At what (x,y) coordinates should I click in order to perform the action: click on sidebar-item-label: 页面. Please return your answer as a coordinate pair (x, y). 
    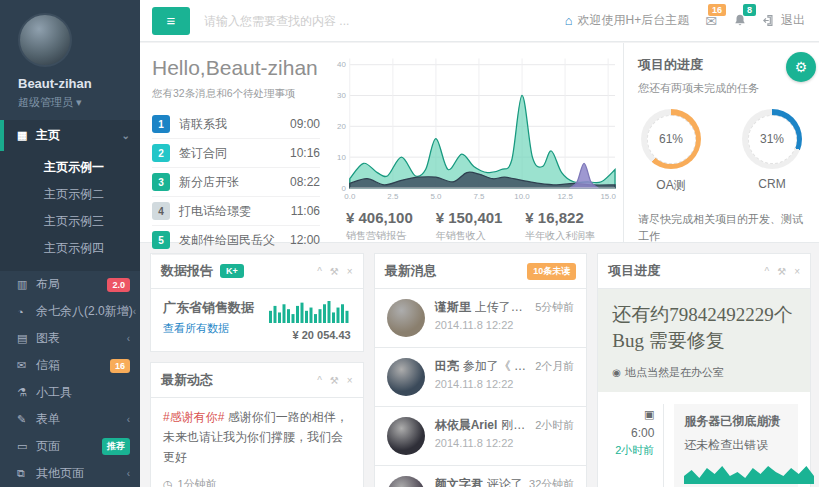
    Looking at the image, I should click on (48, 446).